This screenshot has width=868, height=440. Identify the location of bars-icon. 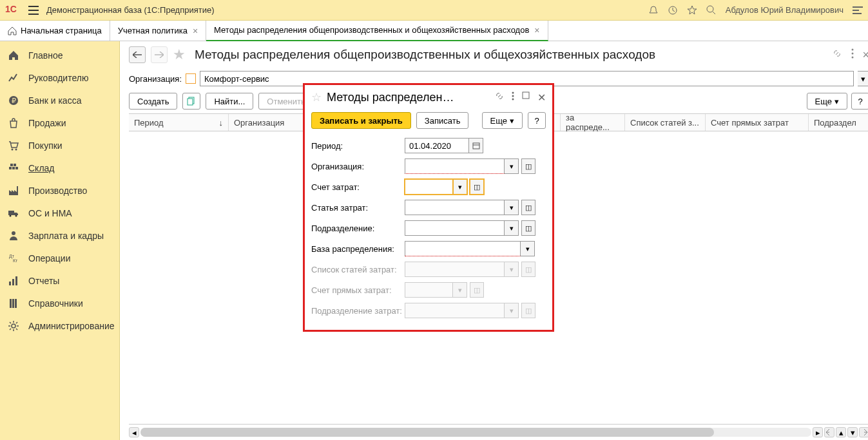
(14, 281).